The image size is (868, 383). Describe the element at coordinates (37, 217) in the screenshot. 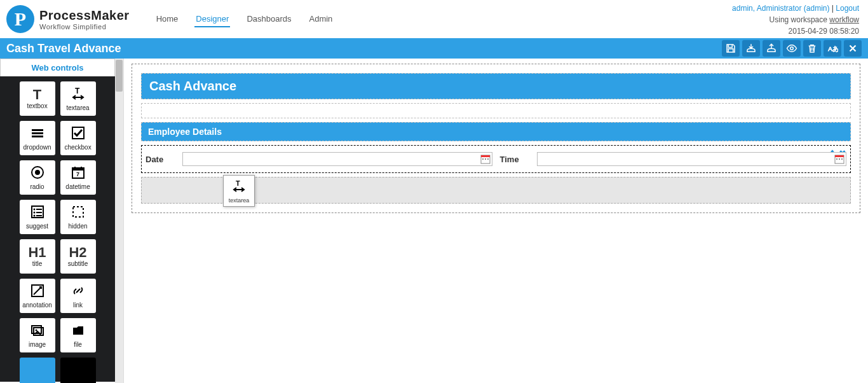

I see `control-suggest: suggest` at that location.